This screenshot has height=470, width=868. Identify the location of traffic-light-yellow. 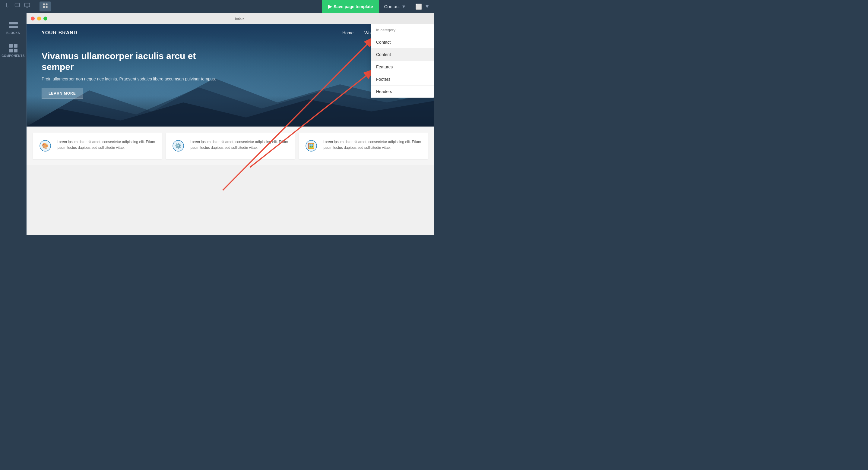
(39, 19).